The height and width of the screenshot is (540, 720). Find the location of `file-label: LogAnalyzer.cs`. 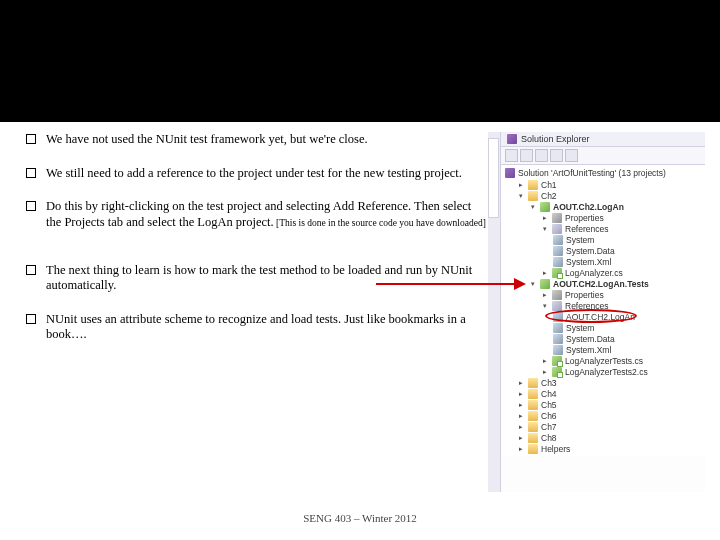

file-label: LogAnalyzer.cs is located at coordinates (594, 273).